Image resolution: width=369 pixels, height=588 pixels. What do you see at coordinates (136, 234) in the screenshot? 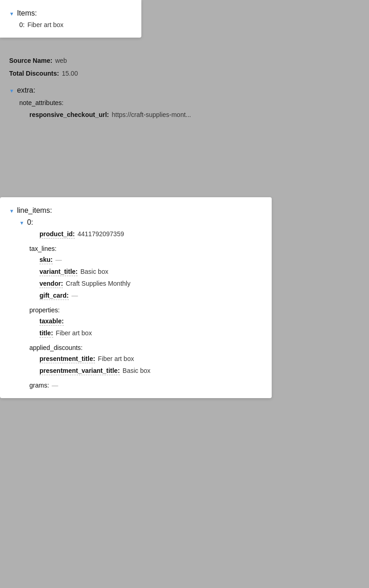
I see `product-id-row: product_id: 4411792097359` at bounding box center [136, 234].